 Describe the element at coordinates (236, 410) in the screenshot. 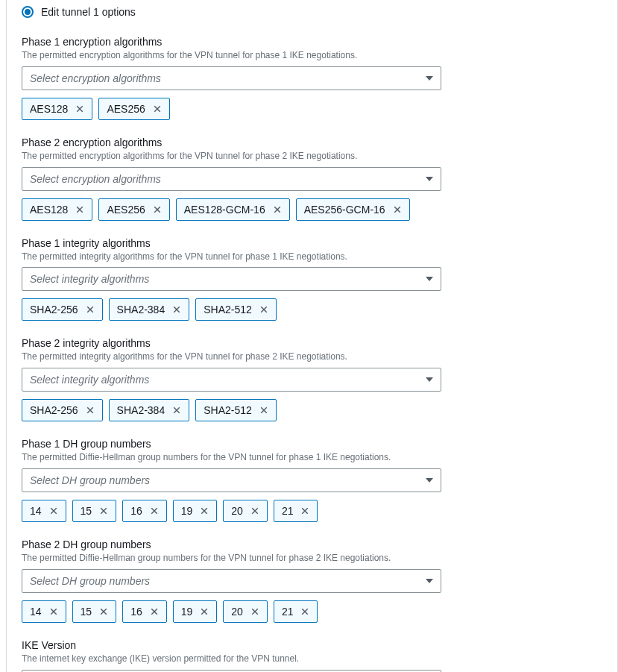

I see `token: SHA2-512` at that location.